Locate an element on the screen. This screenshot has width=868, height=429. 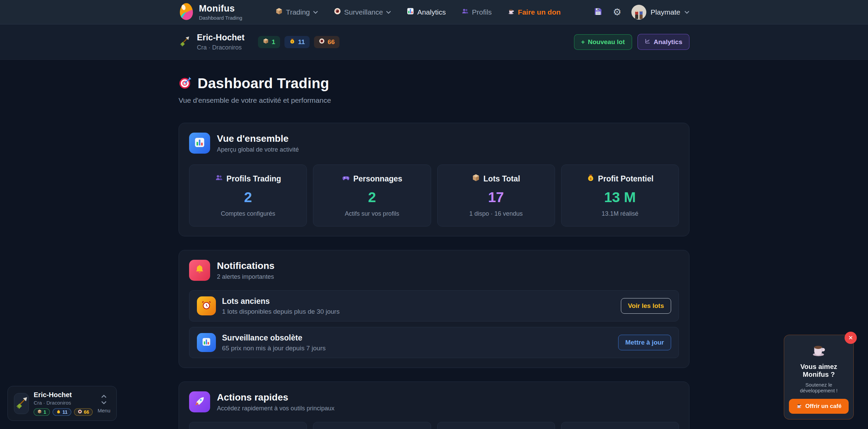
notifications-subtitle: 2 alertes importantes is located at coordinates (246, 277).